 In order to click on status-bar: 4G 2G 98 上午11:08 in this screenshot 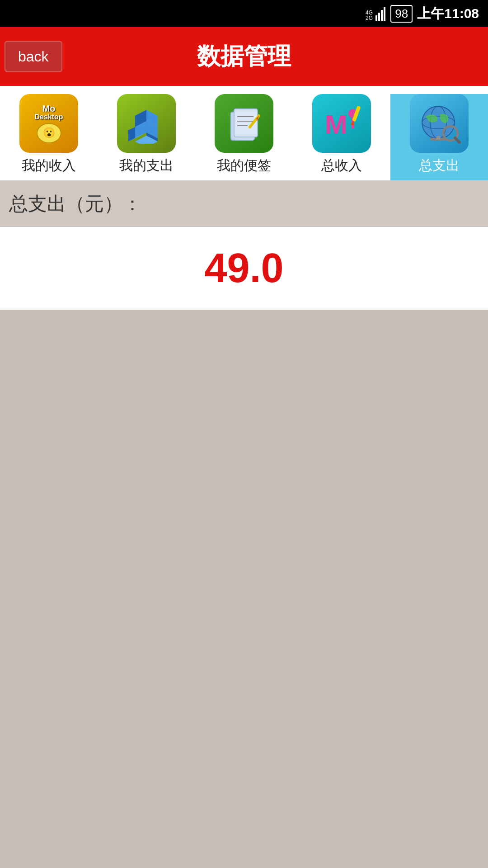, I will do `click(244, 14)`.